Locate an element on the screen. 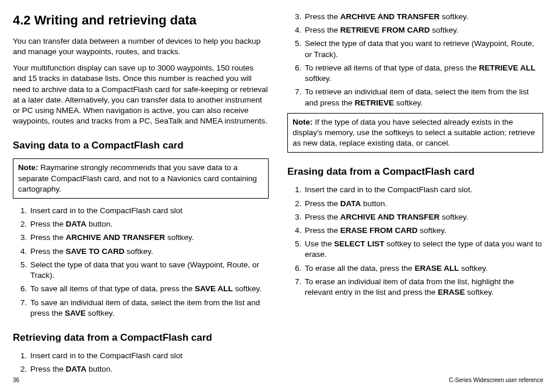  list-item: To save all items of that type of data, … is located at coordinates (149, 289).